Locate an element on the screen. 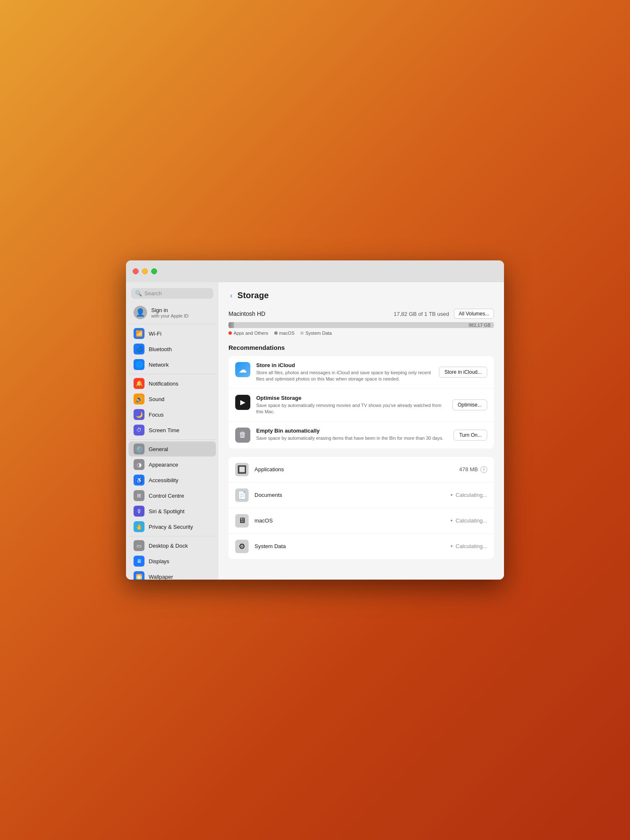  emptybin-action: Turn On... is located at coordinates (470, 435).